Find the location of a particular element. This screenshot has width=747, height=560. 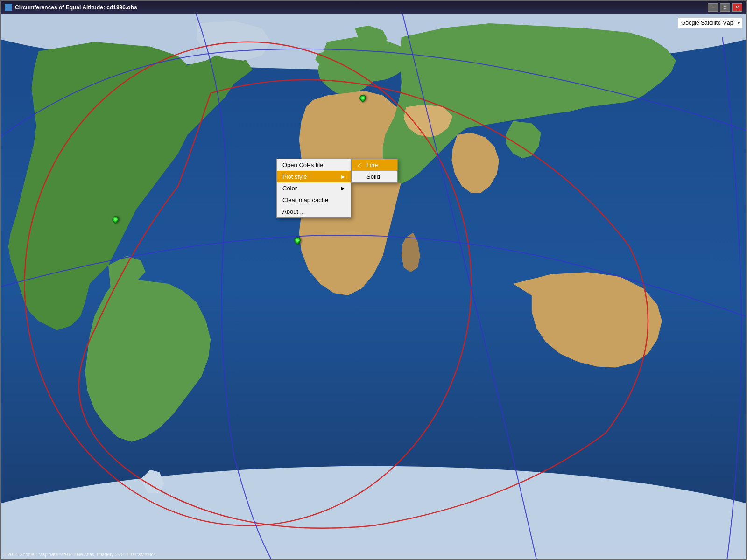

submenu-solid: Solid is located at coordinates (374, 176).